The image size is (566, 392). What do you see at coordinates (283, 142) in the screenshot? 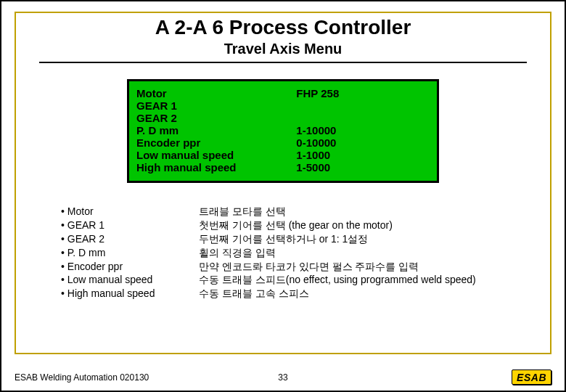
I see `panel-row: Encoder ppr0-10000` at bounding box center [283, 142].